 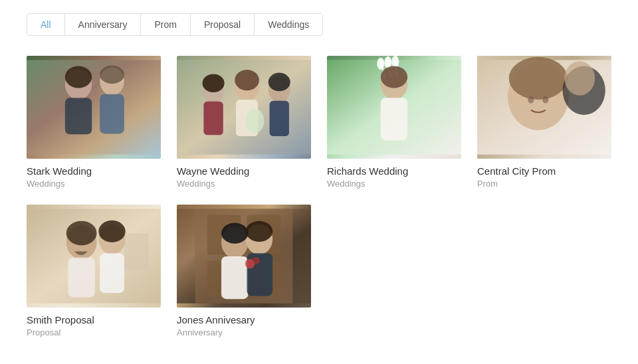 I want to click on gallery-category-smith-proposal: Proposal, so click(x=94, y=332).